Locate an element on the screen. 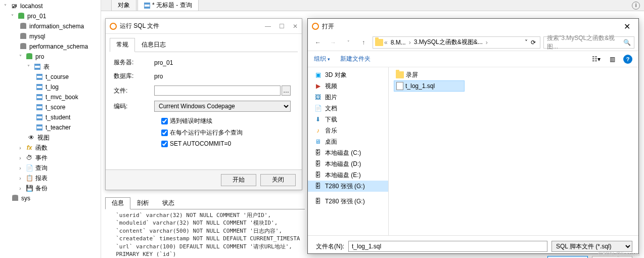 The height and width of the screenshot is (258, 644). tree-events: ›⏱事件 is located at coordinates (51, 158).